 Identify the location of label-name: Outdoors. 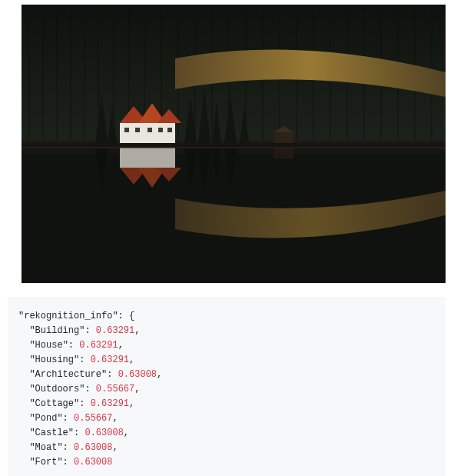
(58, 389).